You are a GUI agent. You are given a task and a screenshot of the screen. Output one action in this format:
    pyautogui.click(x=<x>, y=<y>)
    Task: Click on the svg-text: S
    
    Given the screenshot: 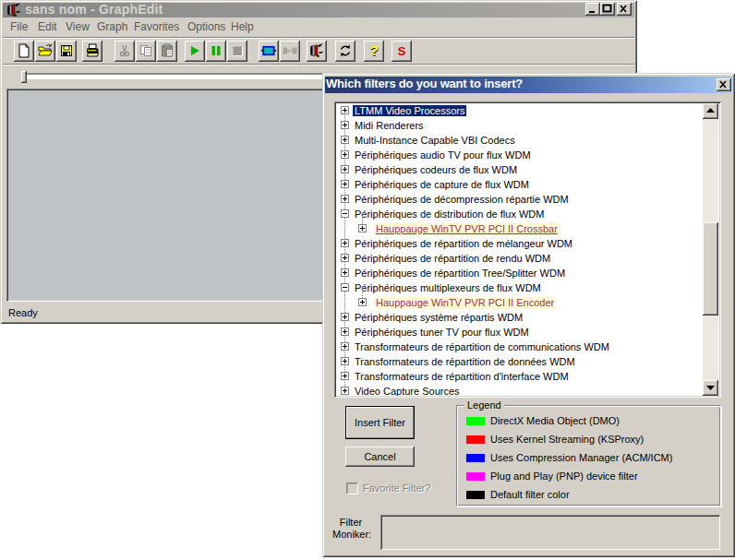 What is the action you would take?
    pyautogui.click(x=403, y=52)
    